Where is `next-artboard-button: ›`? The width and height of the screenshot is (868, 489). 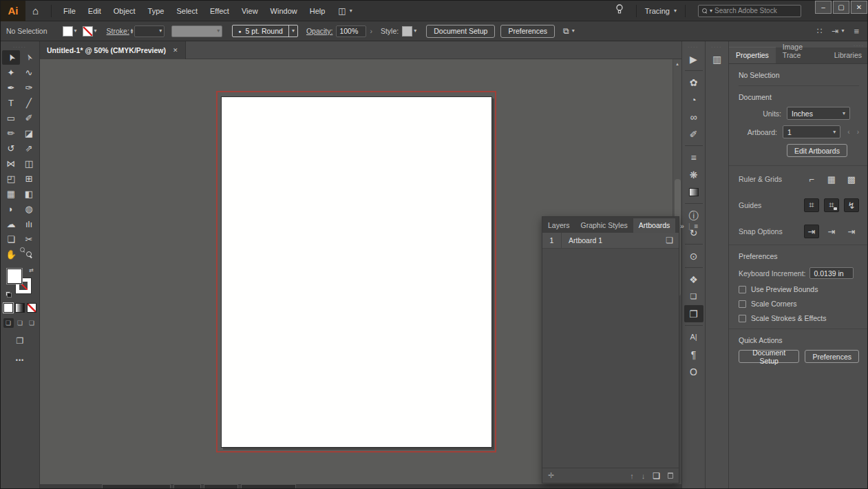
next-artboard-button: › is located at coordinates (858, 132).